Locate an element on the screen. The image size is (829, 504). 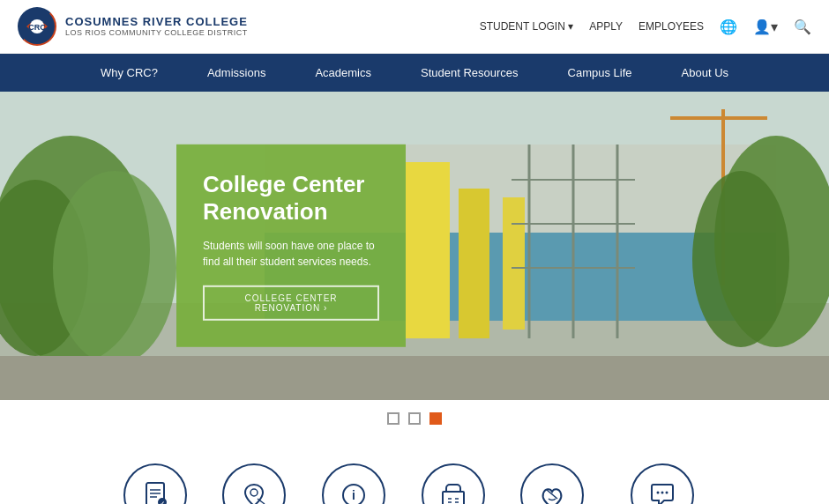
quick-link-request-info: i Request Info is located at coordinates (354, 484).